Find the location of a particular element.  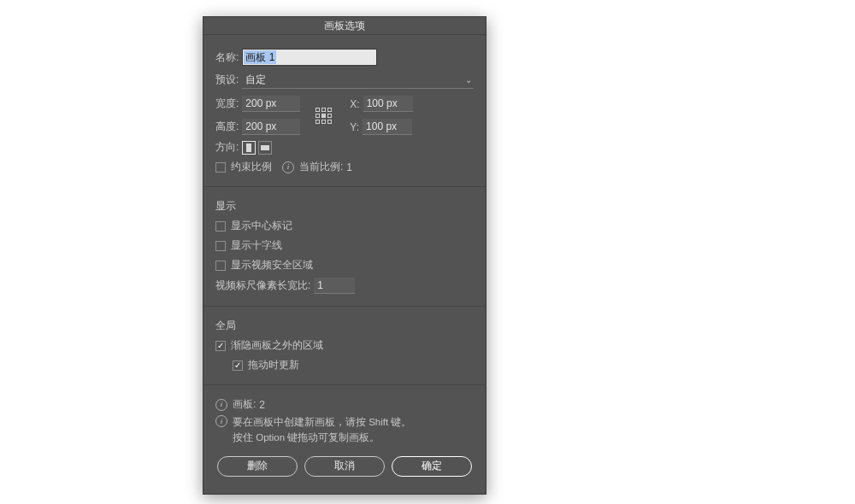

current-ratio-value: 1 is located at coordinates (349, 167).